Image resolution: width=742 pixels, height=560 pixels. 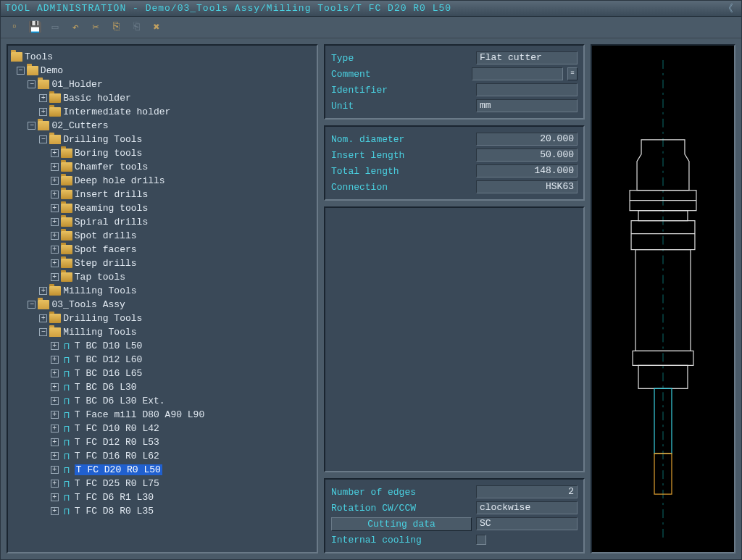 What do you see at coordinates (527, 139) in the screenshot?
I see `diameter-field: 20.000` at bounding box center [527, 139].